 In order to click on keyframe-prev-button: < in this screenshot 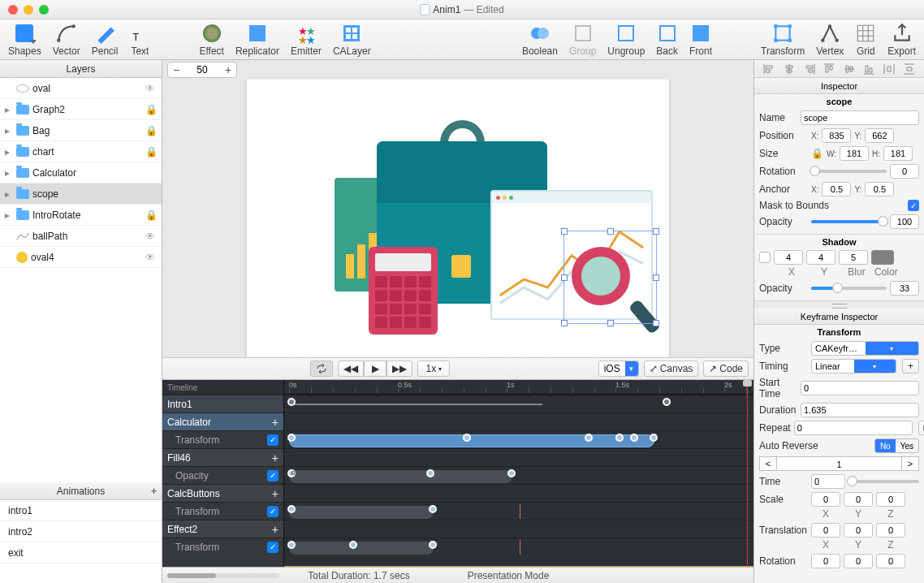, I will do `click(768, 464)`.